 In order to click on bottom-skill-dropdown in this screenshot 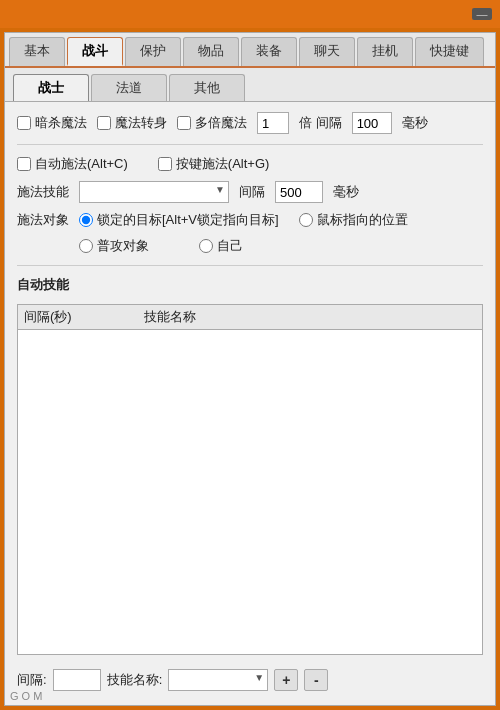, I will do `click(218, 680)`.